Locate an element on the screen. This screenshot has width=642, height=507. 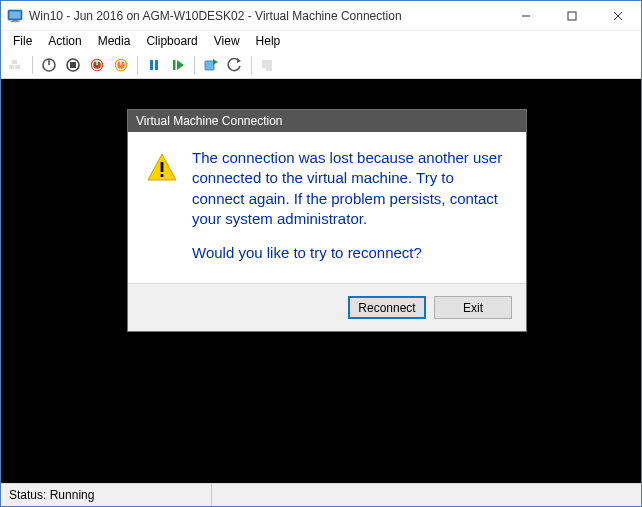
dialog-title: Virtual Machine Connection is located at coordinates (327, 121).